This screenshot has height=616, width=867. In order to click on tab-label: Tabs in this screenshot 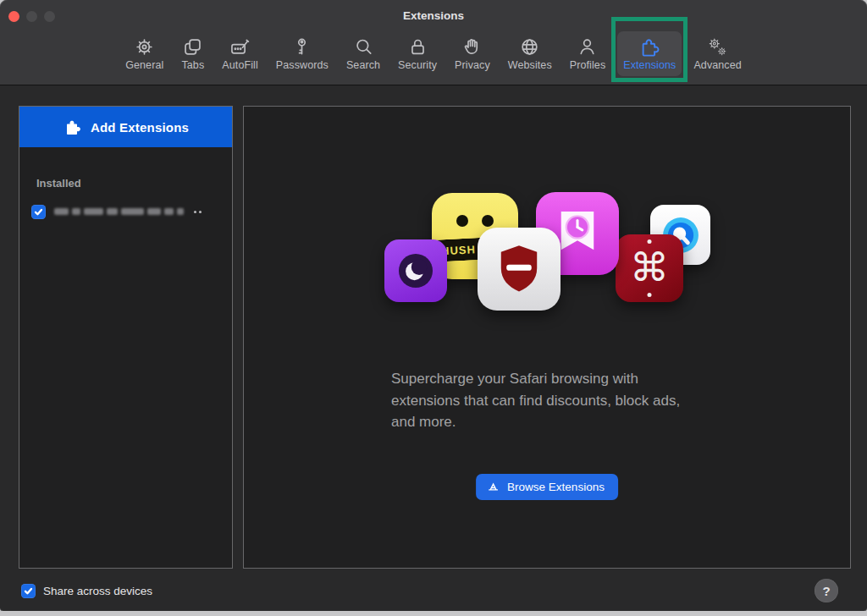, I will do `click(193, 65)`.